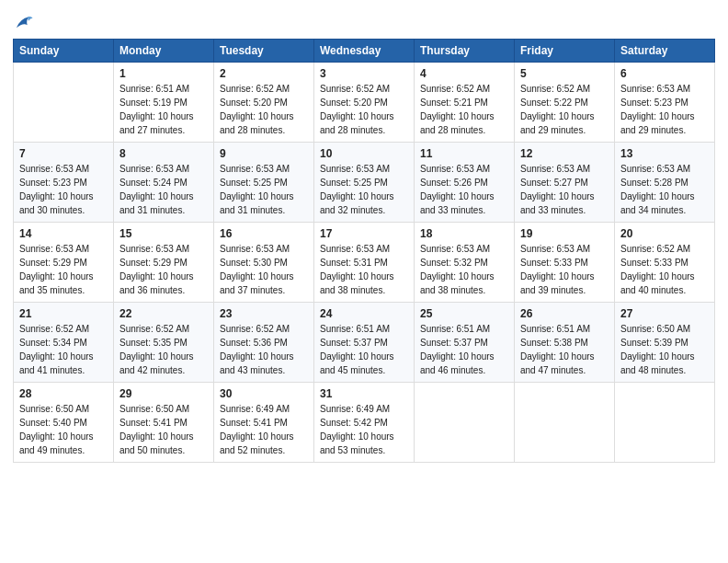 Image resolution: width=728 pixels, height=563 pixels. Describe the element at coordinates (364, 21) in the screenshot. I see `header` at that location.